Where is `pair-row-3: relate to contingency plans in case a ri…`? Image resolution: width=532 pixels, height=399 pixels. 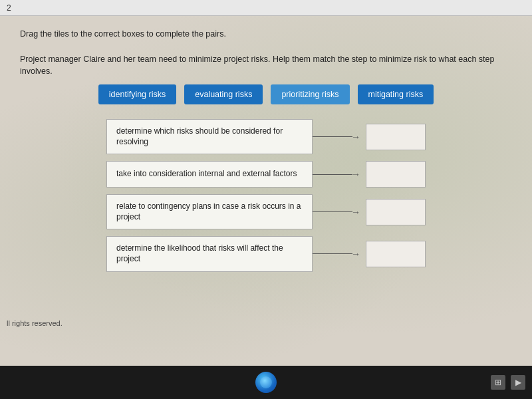 pair-row-3: relate to contingency plans in case a ri… is located at coordinates (266, 211).